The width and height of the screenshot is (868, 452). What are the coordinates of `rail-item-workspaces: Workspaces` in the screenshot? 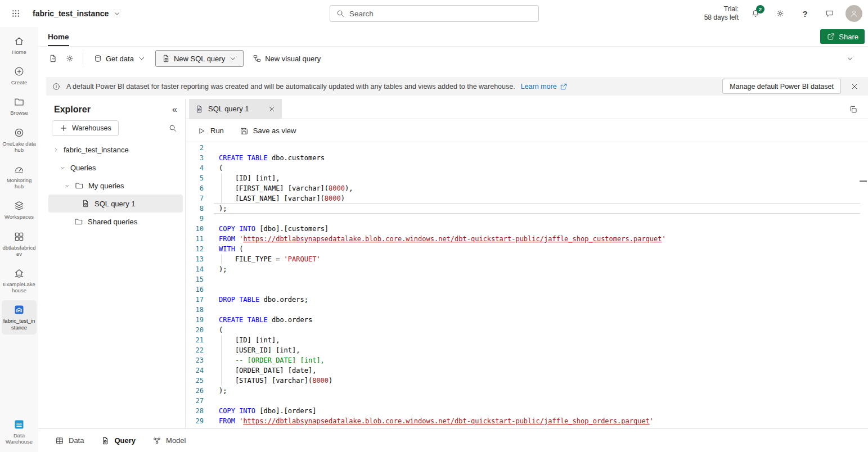 It's located at (19, 210).